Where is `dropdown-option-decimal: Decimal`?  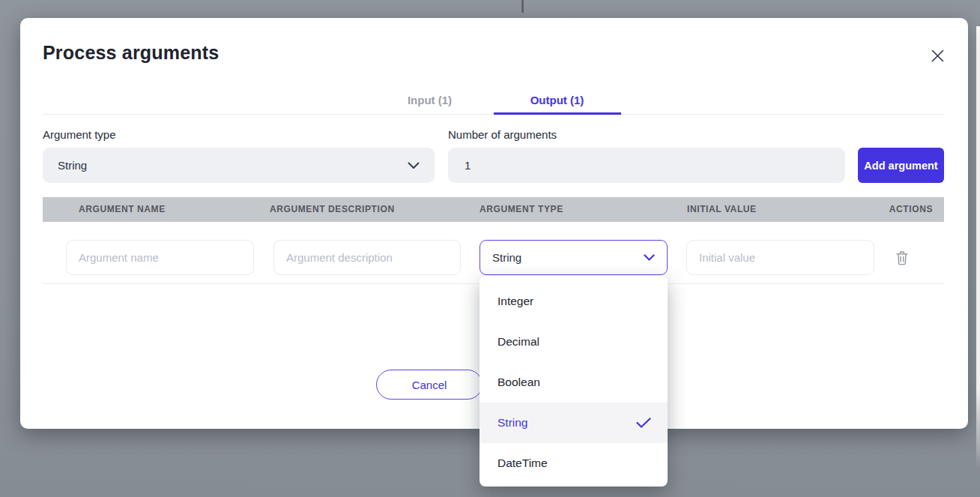
dropdown-option-decimal: Decimal is located at coordinates (574, 342).